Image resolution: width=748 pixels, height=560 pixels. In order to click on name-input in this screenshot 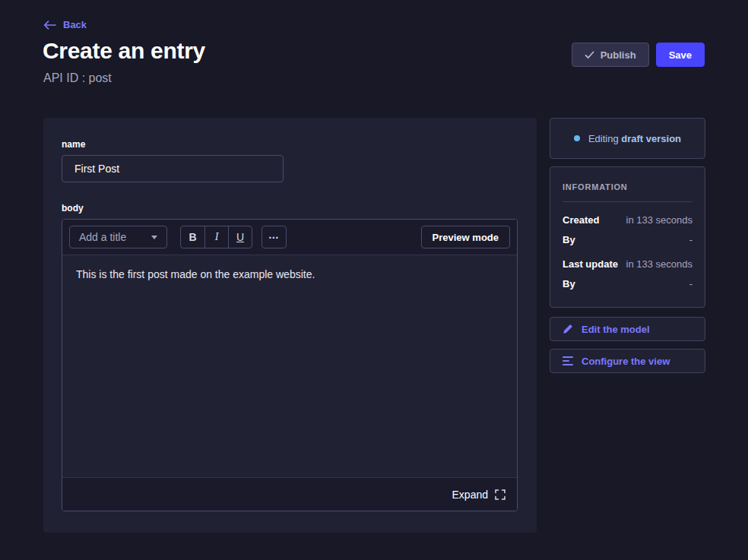, I will do `click(173, 169)`.